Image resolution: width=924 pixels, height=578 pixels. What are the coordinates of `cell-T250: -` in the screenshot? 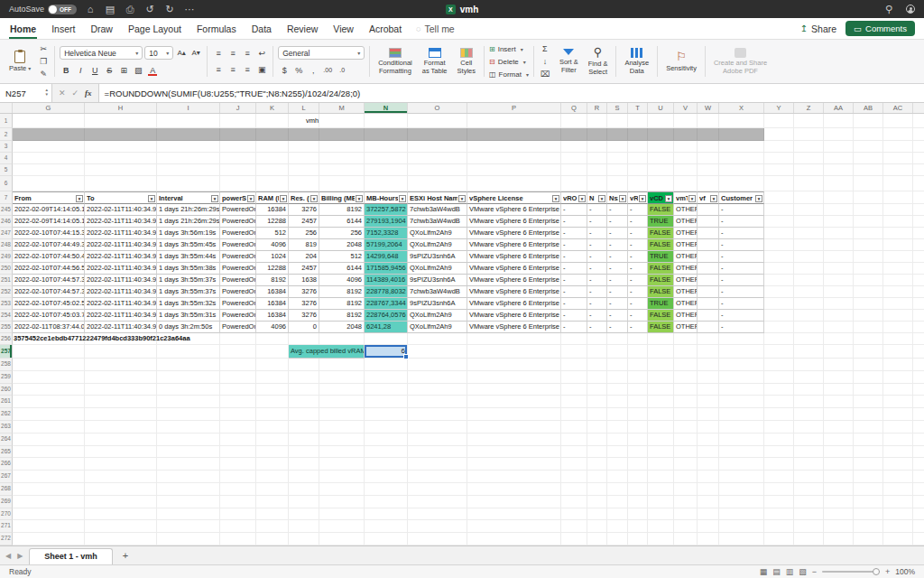 It's located at (638, 269).